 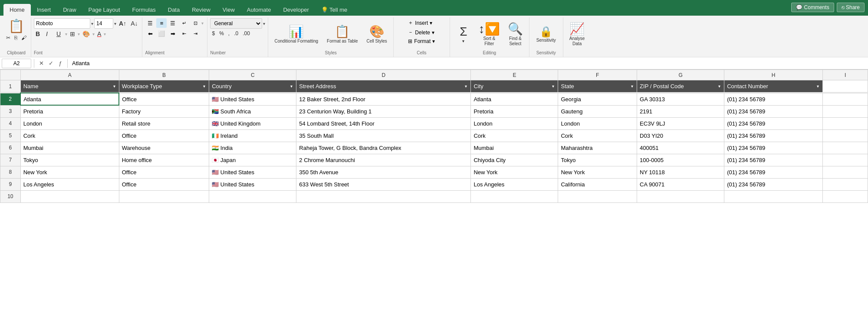 What do you see at coordinates (515, 111) in the screenshot?
I see `cell-3-city: Pretoria` at bounding box center [515, 111].